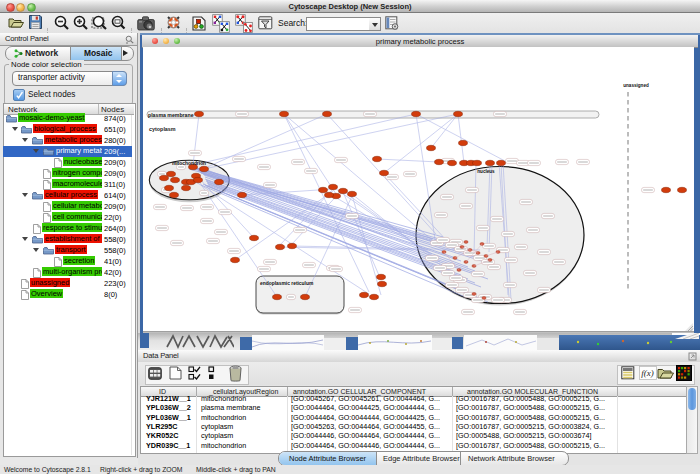  What do you see at coordinates (648, 373) in the screenshot?
I see `svg-text: f(x)` at bounding box center [648, 373].